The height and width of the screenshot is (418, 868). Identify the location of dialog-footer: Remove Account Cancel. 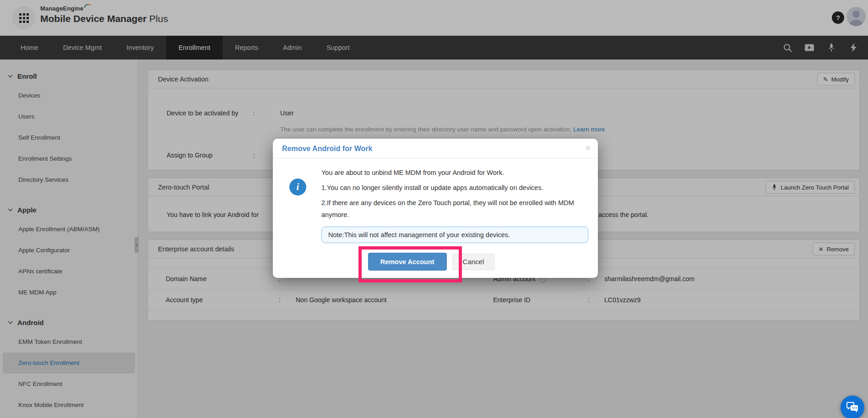
(435, 261).